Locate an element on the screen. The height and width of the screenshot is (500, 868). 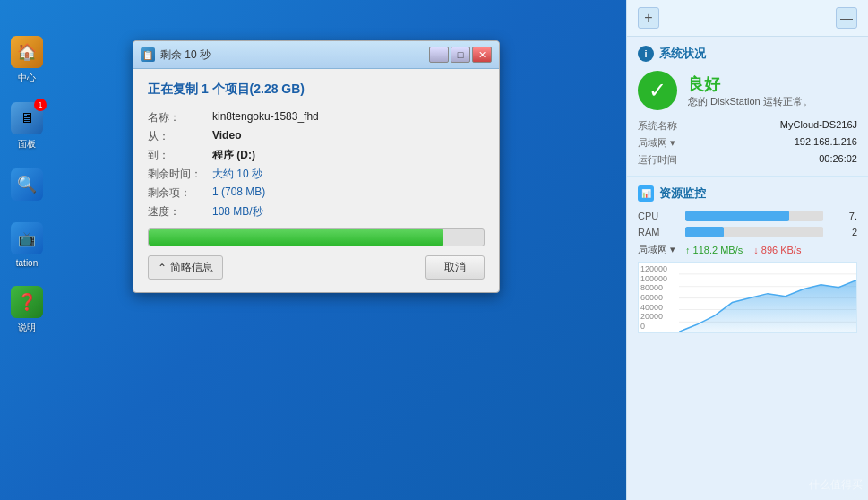
name-value: kin8tengoku-1583_fhd is located at coordinates (265, 118).